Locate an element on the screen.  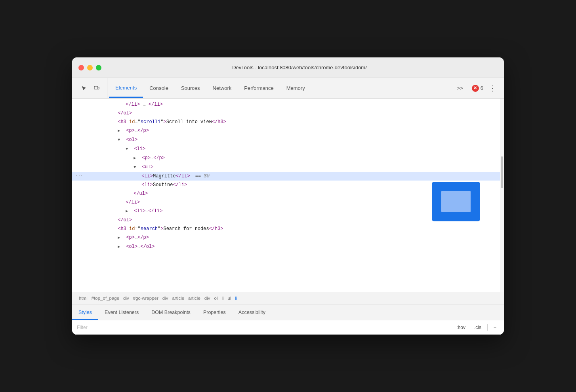
error-badge: ✕ 6 is located at coordinates (478, 88).